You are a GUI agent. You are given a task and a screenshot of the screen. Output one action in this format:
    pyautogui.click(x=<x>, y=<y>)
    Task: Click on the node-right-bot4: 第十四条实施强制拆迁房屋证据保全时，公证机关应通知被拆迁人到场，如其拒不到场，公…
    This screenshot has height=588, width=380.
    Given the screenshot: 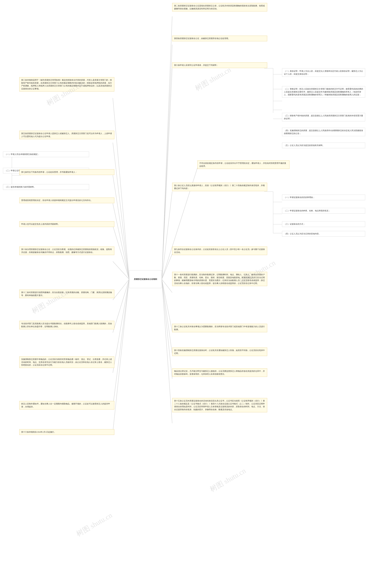 What is the action you would take?
    pyautogui.click(x=220, y=352)
    